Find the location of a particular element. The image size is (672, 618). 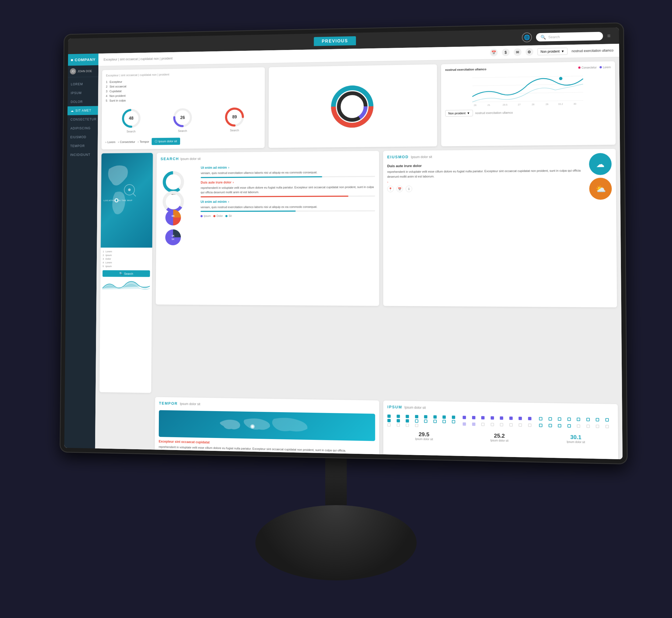

sidebar-item-adipiscing: ADIPISCING is located at coordinates (83, 128).